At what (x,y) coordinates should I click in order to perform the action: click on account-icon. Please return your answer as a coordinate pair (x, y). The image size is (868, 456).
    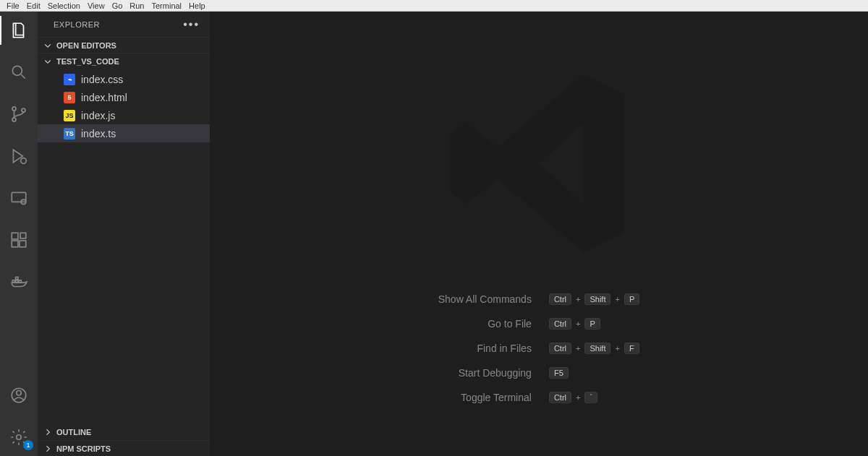
    Looking at the image, I should click on (19, 395).